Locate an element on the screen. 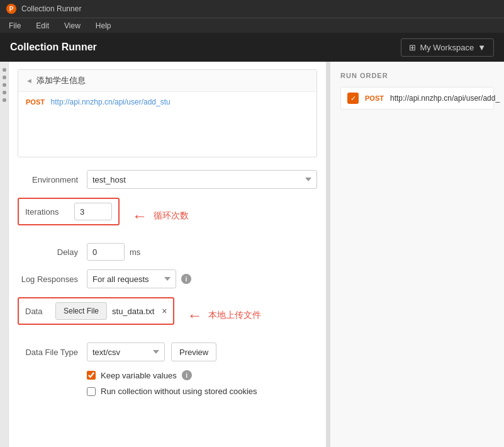 The height and width of the screenshot is (447, 504). collapse-arrow-icon: ◄ is located at coordinates (29, 81).